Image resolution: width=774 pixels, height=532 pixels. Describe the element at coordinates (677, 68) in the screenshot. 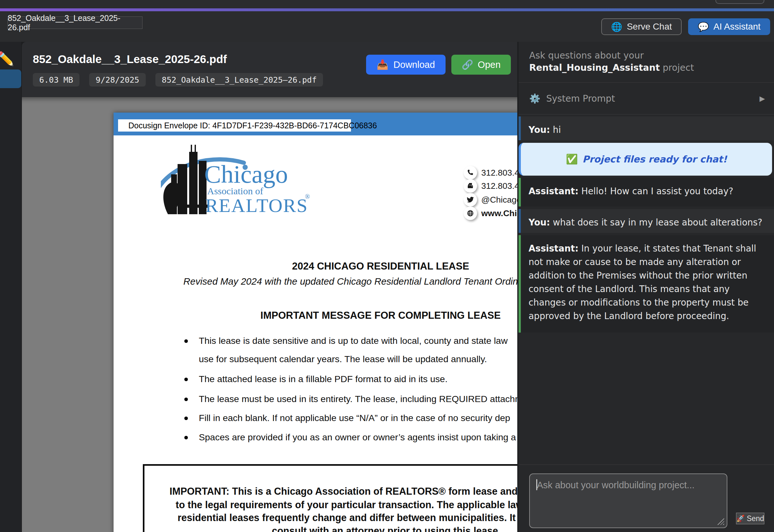

I see `chat-header-suffix: project` at that location.